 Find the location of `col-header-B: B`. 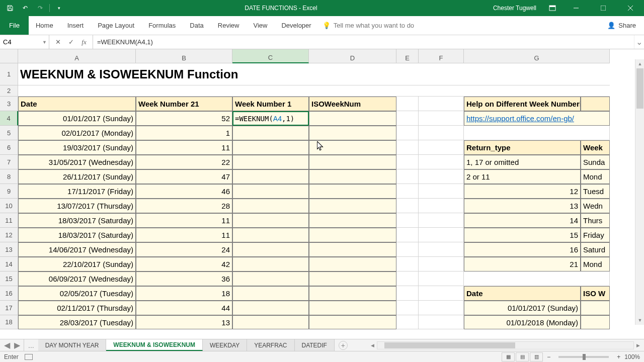

col-header-B: B is located at coordinates (184, 56).